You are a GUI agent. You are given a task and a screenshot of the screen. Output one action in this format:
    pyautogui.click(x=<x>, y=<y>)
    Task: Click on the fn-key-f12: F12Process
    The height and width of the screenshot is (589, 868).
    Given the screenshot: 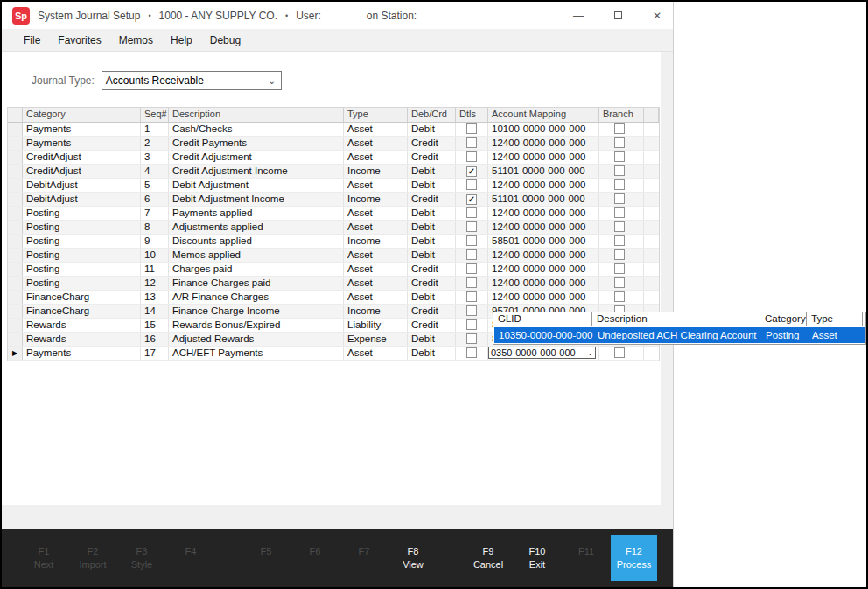 What is the action you would take?
    pyautogui.click(x=634, y=558)
    